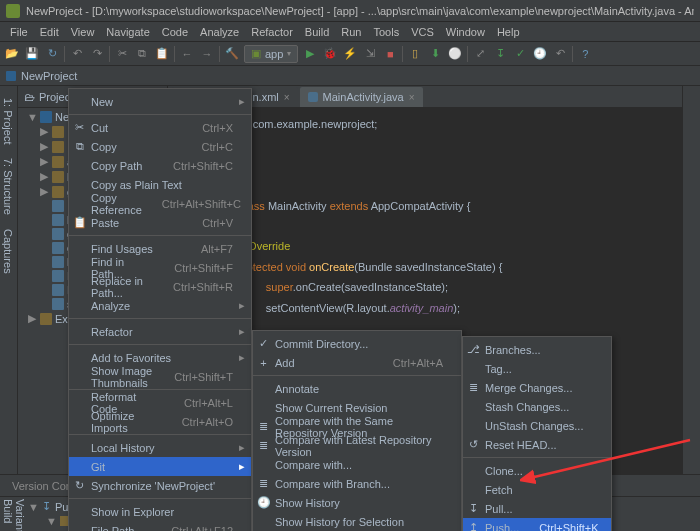 This screenshot has width=700, height=531. What do you see at coordinates (422, 32) in the screenshot?
I see `menu-vcs: VCS` at bounding box center [422, 32].